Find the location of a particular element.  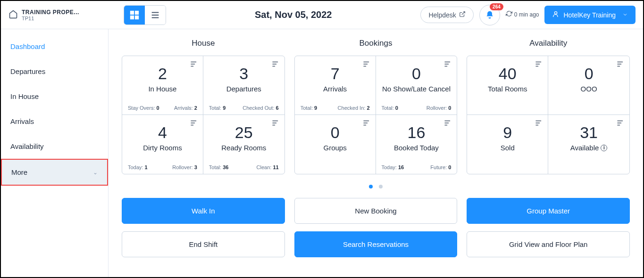

card-stats: Today: 16Future: 0 is located at coordinates (417, 165).